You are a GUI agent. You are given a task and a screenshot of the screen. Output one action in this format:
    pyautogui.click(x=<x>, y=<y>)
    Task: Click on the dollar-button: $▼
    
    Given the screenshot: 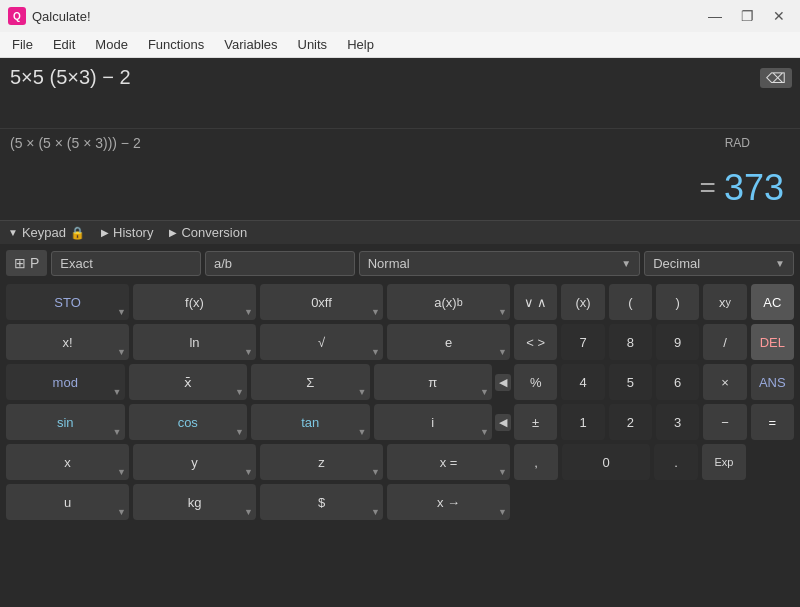 What is the action you would take?
    pyautogui.click(x=322, y=502)
    